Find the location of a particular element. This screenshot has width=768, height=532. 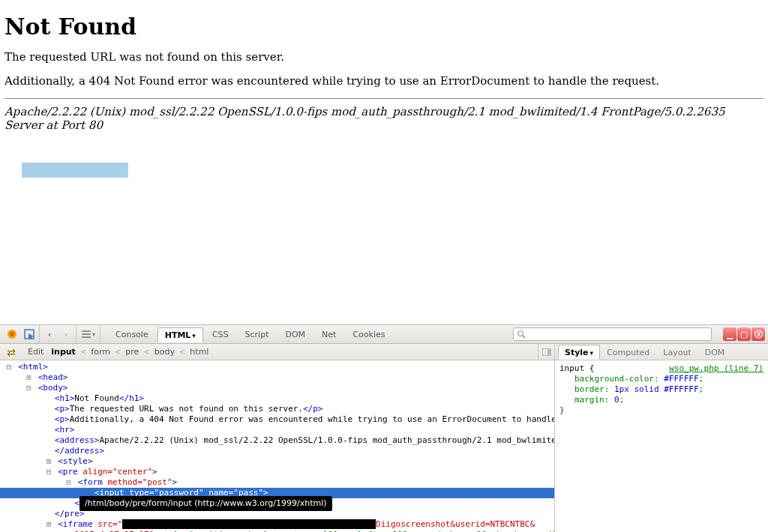

css-prop-bg: background-color: #FFFFFF; is located at coordinates (662, 379).